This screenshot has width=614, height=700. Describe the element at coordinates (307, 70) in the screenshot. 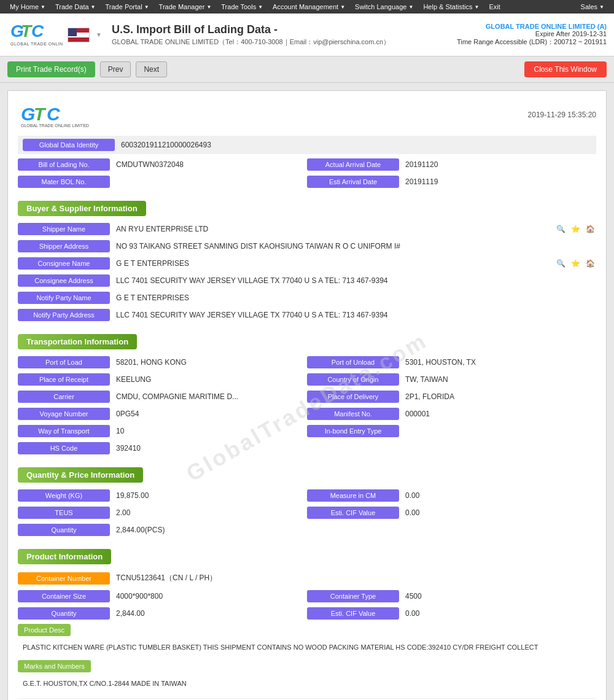

I see `toolbar-top: Print Trade Record(s) Prev Next Close Th…` at that location.